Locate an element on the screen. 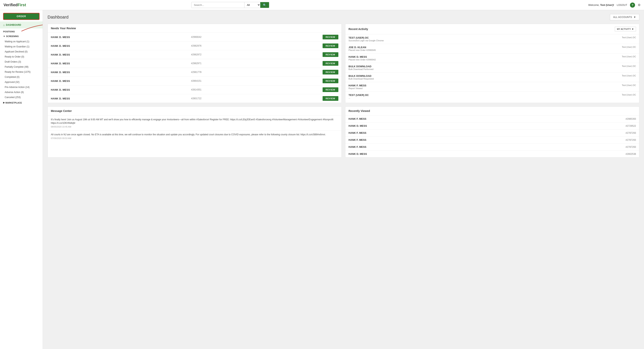 The width and height of the screenshot is (644, 349). my-activity-button: MY ACTIVITY ▼ is located at coordinates (626, 29).